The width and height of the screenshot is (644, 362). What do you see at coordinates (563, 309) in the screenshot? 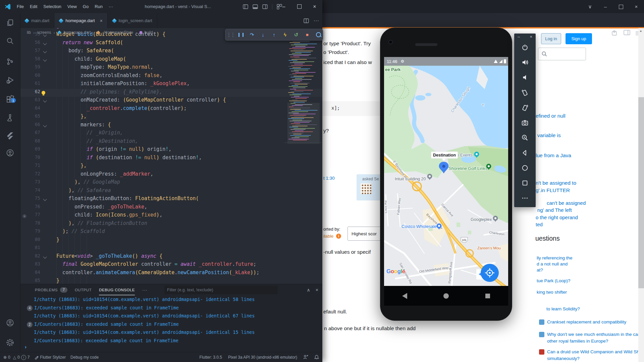
I see `so-link-fragment: to learn Solidity?` at bounding box center [563, 309].